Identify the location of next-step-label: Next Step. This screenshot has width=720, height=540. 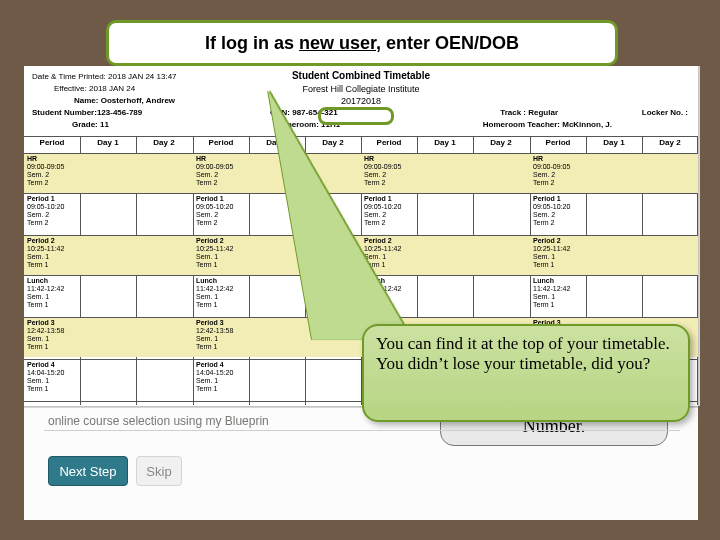
(88, 472).